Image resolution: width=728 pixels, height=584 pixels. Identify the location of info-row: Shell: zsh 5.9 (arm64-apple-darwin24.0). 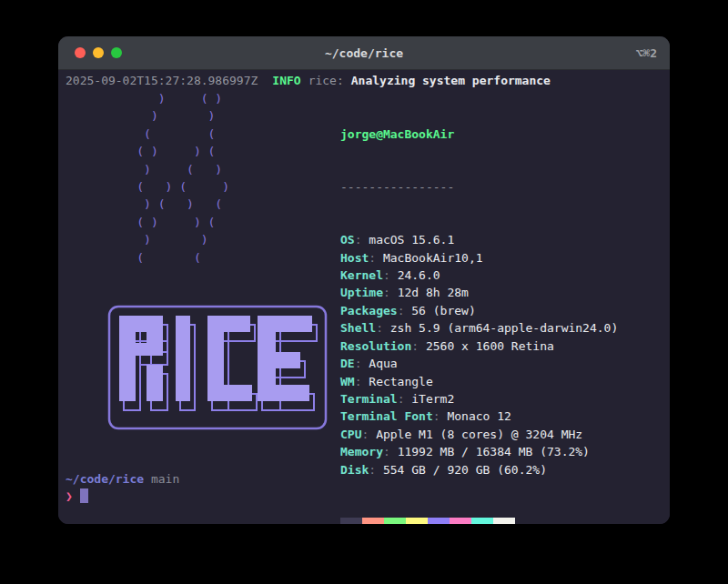
(479, 327).